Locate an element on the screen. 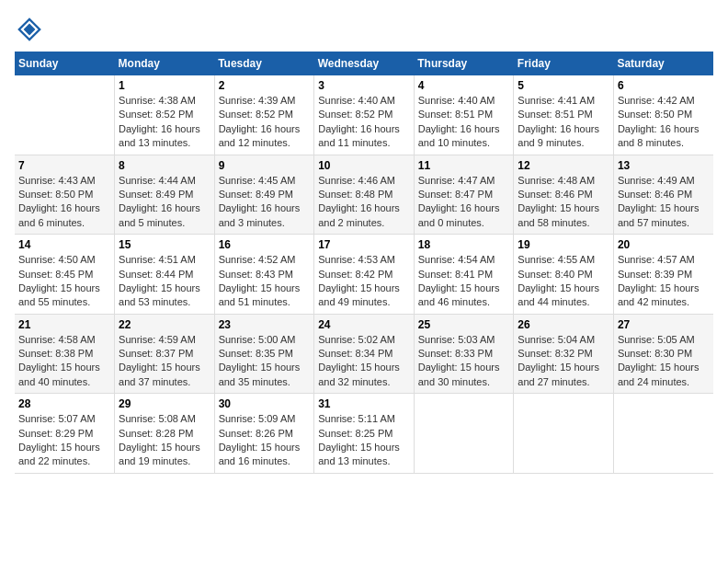 This screenshot has width=728, height=563. calendar-cell: 20Sunrise: 4:57 AM Sunset: 8:39 PM Dayli… is located at coordinates (664, 274).